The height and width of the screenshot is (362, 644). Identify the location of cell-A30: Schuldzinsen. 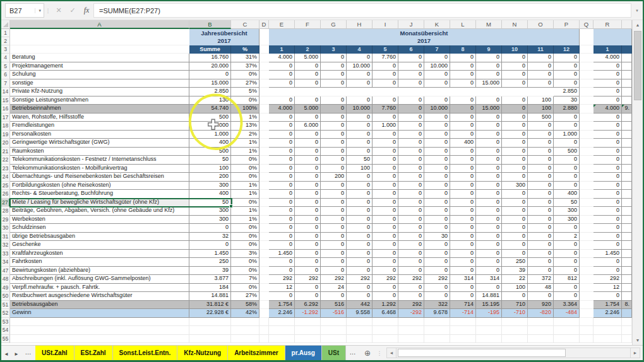
(100, 228).